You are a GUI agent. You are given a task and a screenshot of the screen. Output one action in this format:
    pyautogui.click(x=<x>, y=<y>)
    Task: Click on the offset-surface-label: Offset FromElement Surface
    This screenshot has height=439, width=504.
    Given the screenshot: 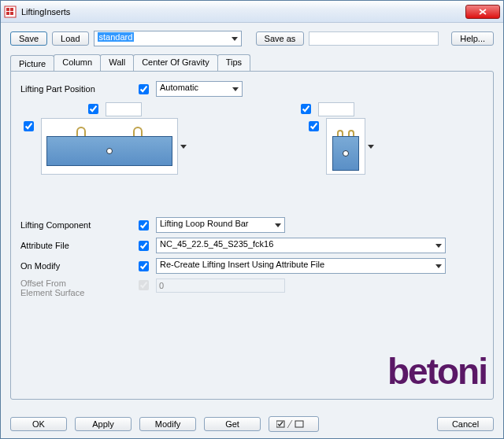 What is the action you would take?
    pyautogui.click(x=76, y=288)
    